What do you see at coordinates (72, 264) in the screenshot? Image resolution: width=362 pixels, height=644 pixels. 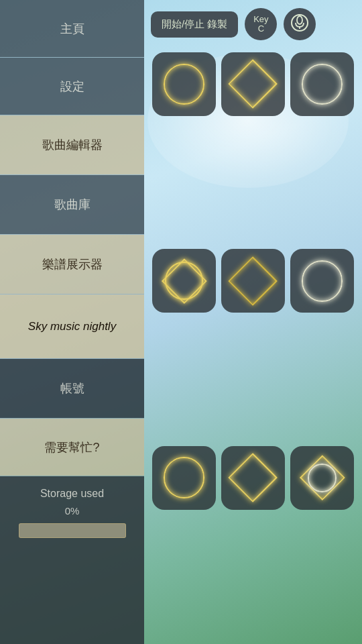 I see `sidebar-item-score: 樂譜展示器` at bounding box center [72, 264].